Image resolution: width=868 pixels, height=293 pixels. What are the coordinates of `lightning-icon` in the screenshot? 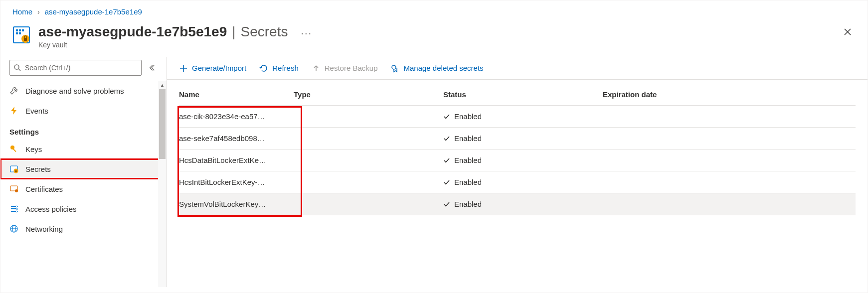 It's located at (14, 111).